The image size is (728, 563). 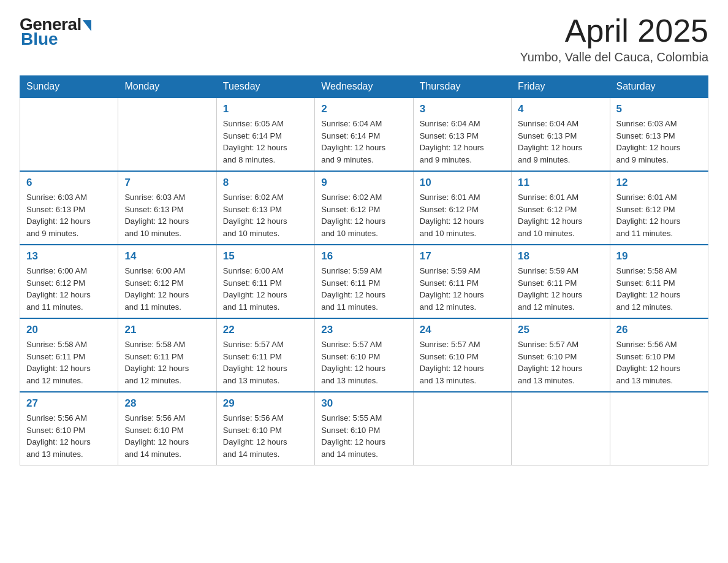 I want to click on calendar-cell: 22Sunrise: 5:57 AM Sunset: 6:11 PM Dayli…, so click(x=265, y=355).